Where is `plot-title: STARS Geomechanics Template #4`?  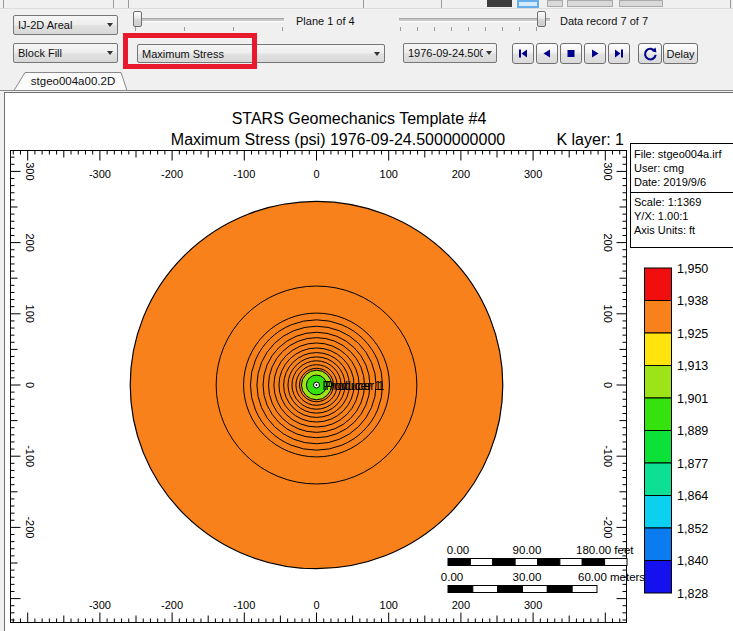 plot-title: STARS Geomechanics Template #4 is located at coordinates (360, 118).